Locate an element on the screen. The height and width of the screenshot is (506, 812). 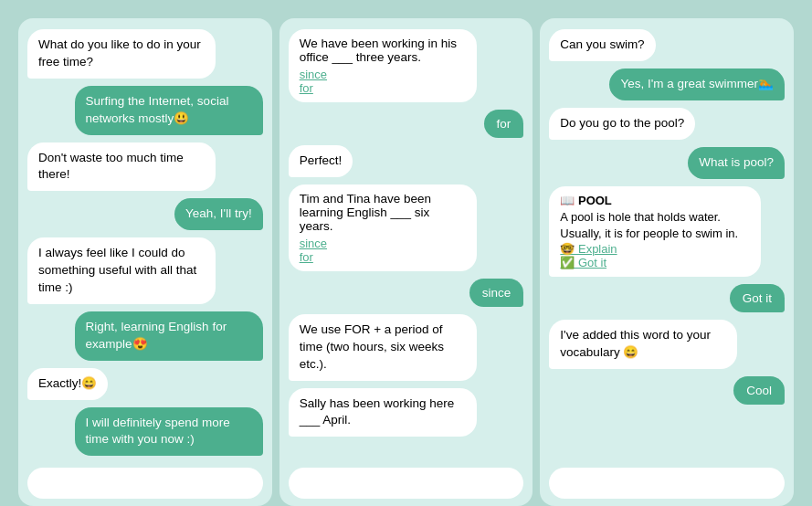
link-for-2: for is located at coordinates (383, 258).